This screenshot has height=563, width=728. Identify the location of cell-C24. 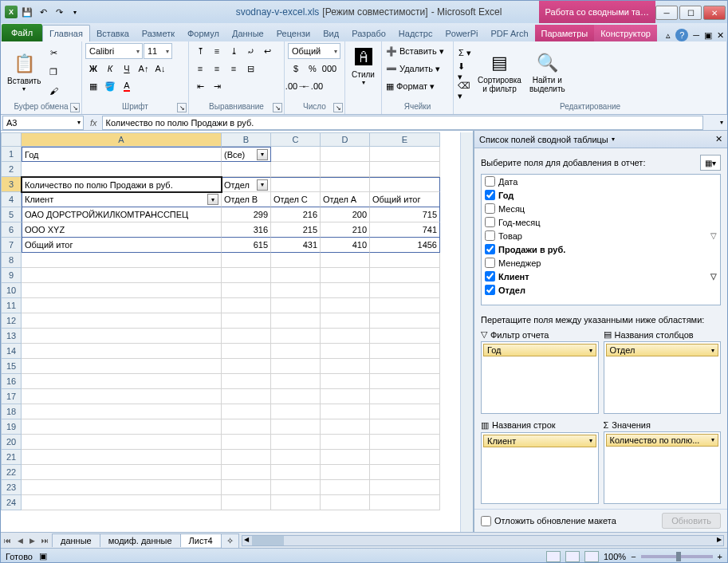
(296, 502).